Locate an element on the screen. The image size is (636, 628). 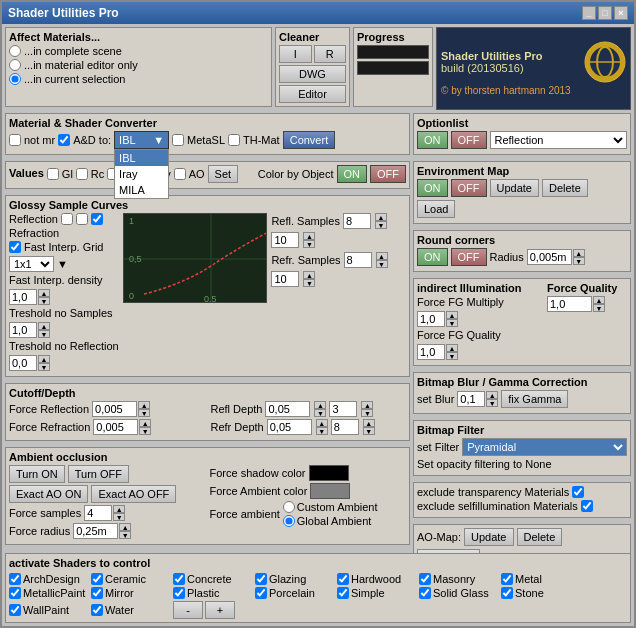
force-reflection-up: ▲ is located at coordinates (144, 405).